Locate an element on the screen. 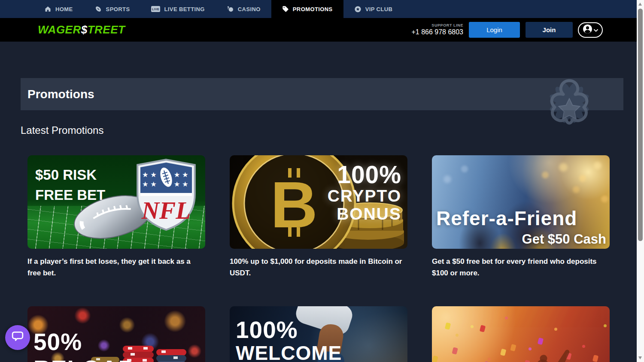 The height and width of the screenshot is (362, 644). promo-card-refer-a-friend: Refer-a-Friend Get $50 Cash Get a $50 fr… is located at coordinates (521, 217).